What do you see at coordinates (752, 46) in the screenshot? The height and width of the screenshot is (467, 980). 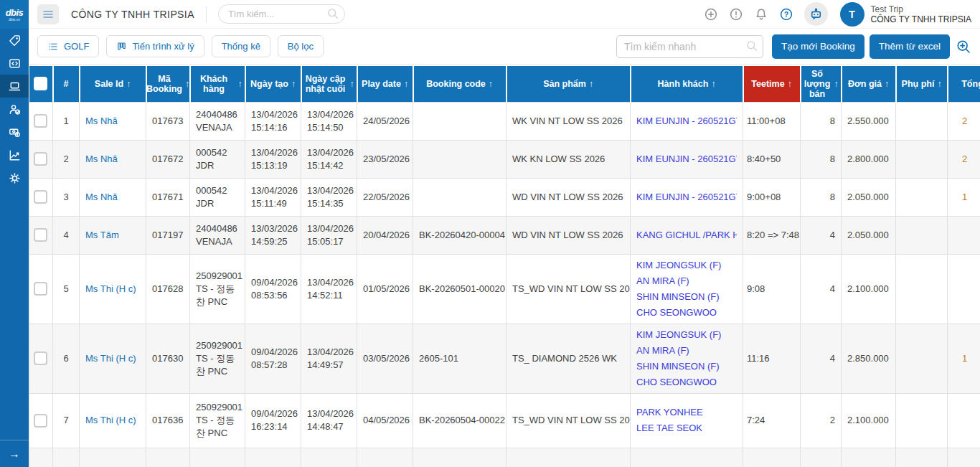 I see `search-icon` at bounding box center [752, 46].